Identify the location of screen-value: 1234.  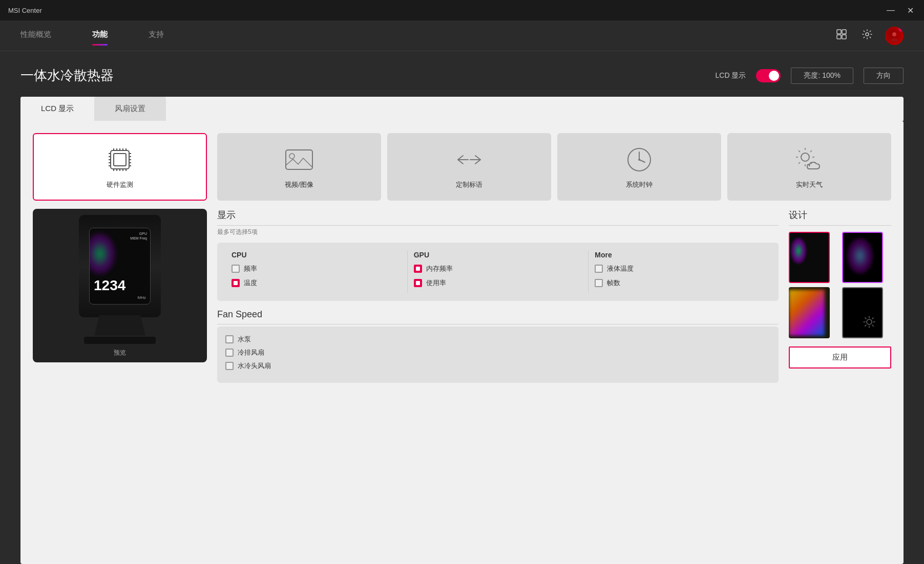
(110, 286).